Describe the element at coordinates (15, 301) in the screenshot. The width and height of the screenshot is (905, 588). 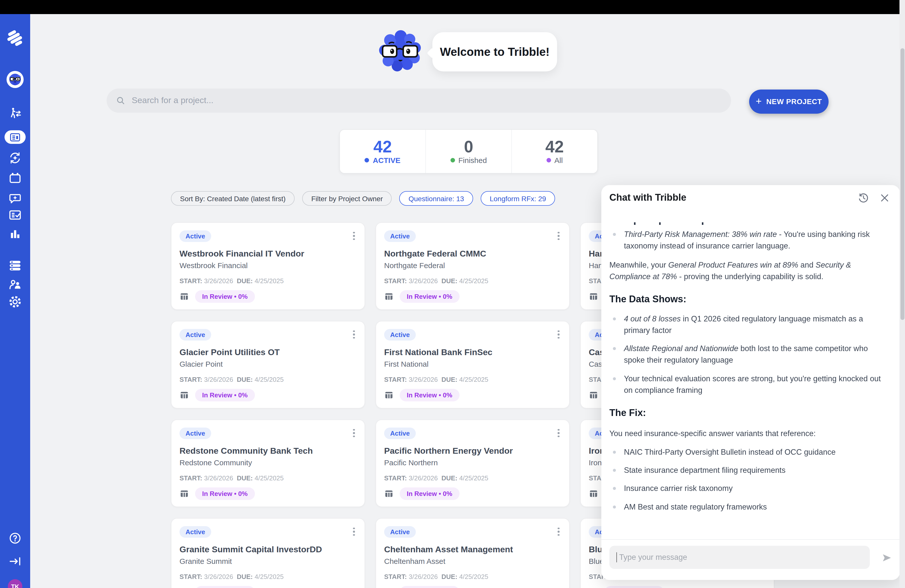
I see `sidebar: TK` at that location.